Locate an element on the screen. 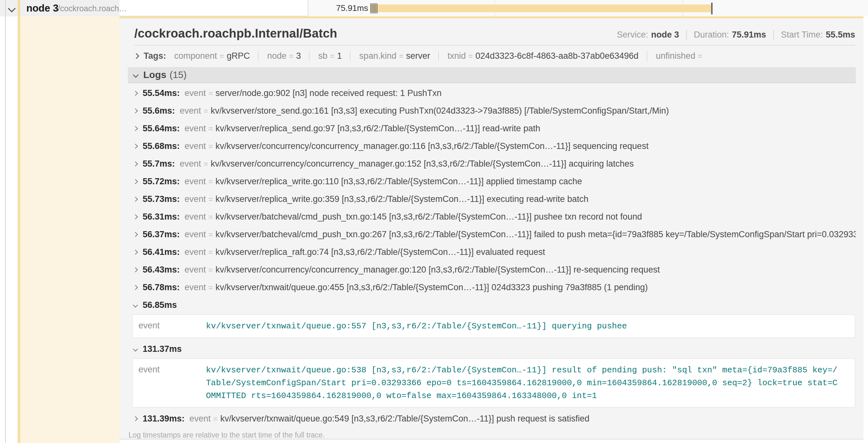  log-row: 56.37ms:event=kv/kvserver/batcheval/cmd_… is located at coordinates (492, 234).